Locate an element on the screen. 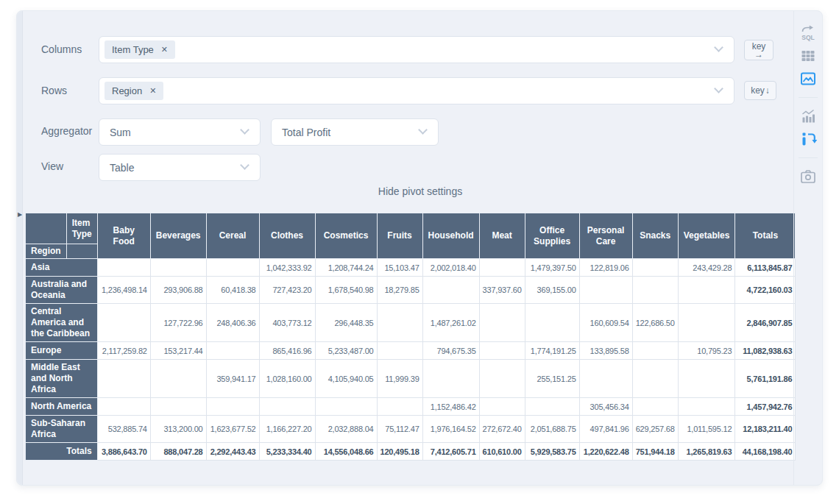 Image resolution: width=839 pixels, height=504 pixels. aggregator-field-value: Total Profit is located at coordinates (306, 132).